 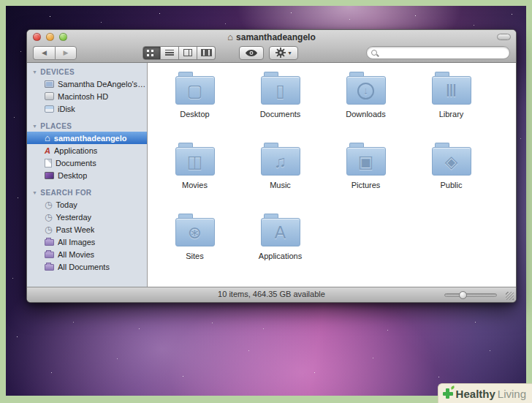 I want to click on documents-folder-icon: ▯, so click(x=281, y=88).